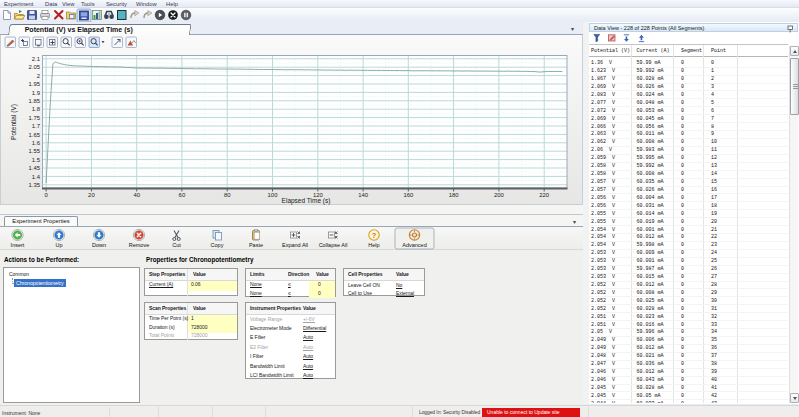  What do you see at coordinates (414, 245) in the screenshot?
I see `svg-text: Advanced` at bounding box center [414, 245].